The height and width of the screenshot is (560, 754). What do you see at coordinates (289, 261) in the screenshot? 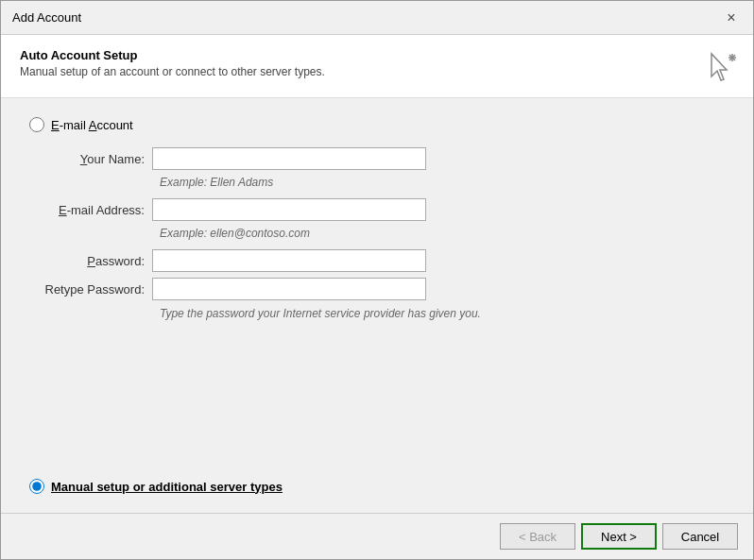
I see `password-input` at bounding box center [289, 261].